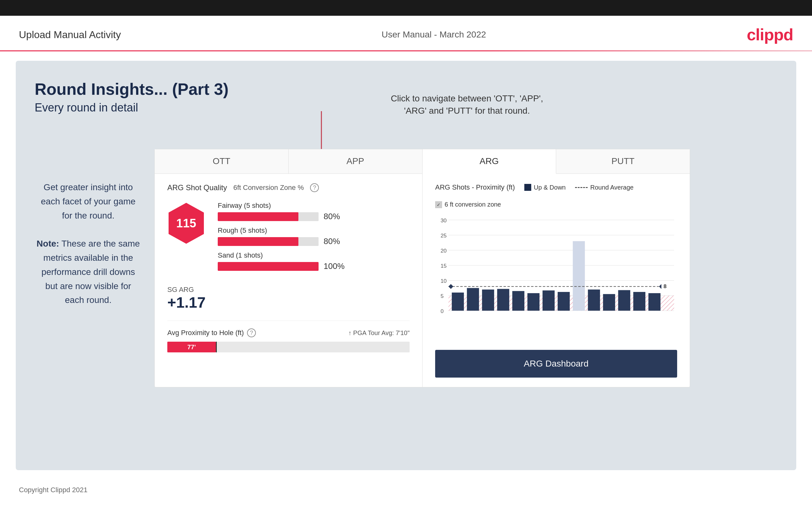  What do you see at coordinates (442, 311) in the screenshot?
I see `svg-text: 0` at bounding box center [442, 311].